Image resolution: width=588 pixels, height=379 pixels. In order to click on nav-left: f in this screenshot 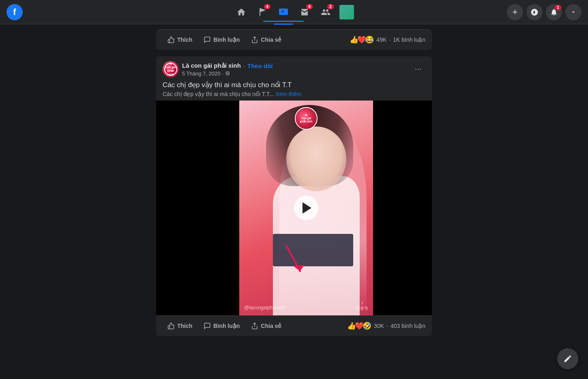, I will do `click(16, 12)`.